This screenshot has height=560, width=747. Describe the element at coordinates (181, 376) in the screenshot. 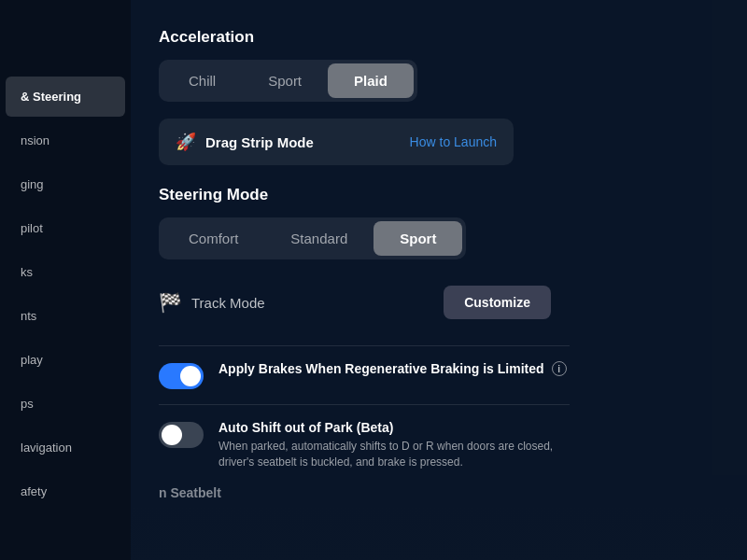

I see `braking-slider` at that location.